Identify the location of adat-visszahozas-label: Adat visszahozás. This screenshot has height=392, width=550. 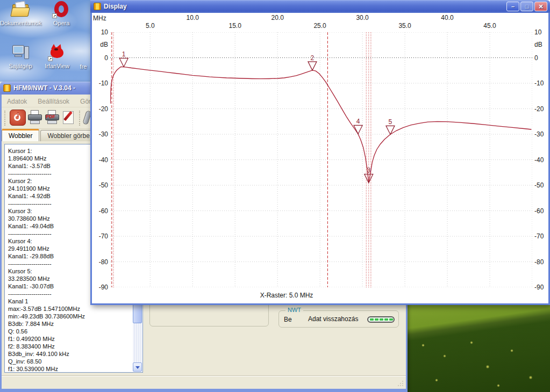
(333, 319).